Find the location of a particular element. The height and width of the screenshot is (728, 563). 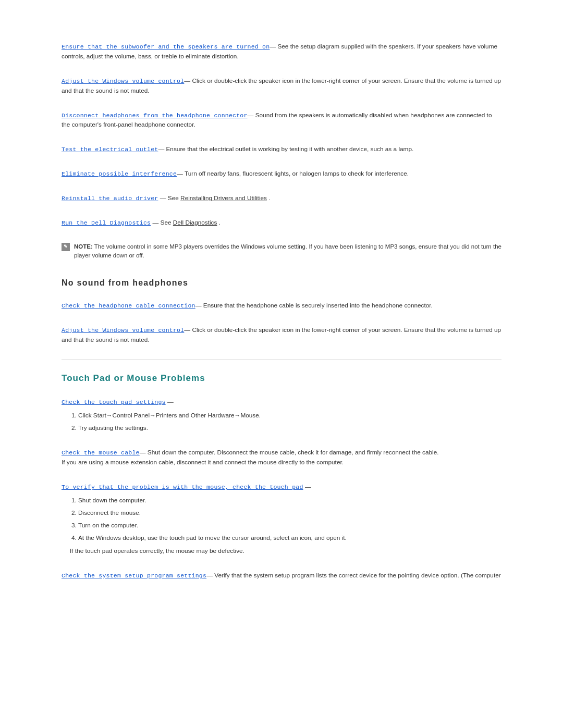

link-verify-problem-mouse: To verify that the problem is with the m… is located at coordinates (182, 487).